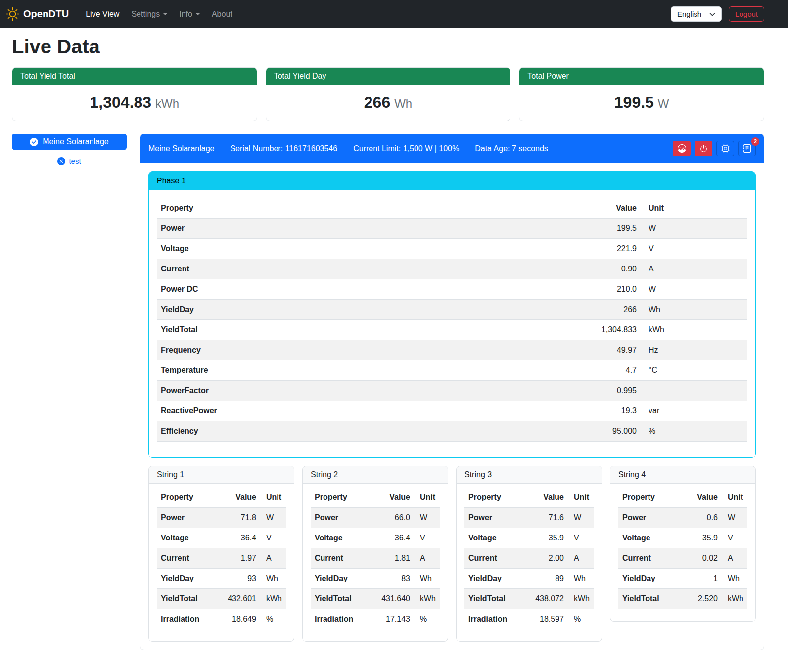  Describe the element at coordinates (543, 391) in the screenshot. I see `value-cell: 0.995` at that location.